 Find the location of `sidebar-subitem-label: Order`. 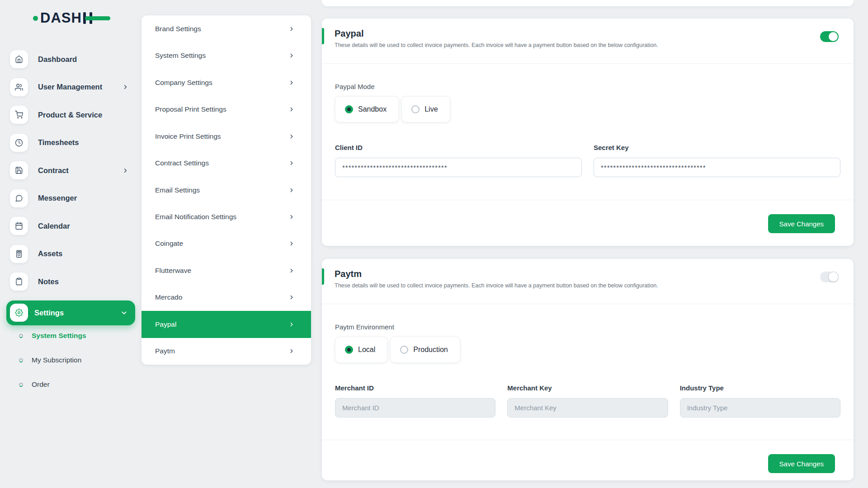

sidebar-subitem-label: Order is located at coordinates (41, 385).